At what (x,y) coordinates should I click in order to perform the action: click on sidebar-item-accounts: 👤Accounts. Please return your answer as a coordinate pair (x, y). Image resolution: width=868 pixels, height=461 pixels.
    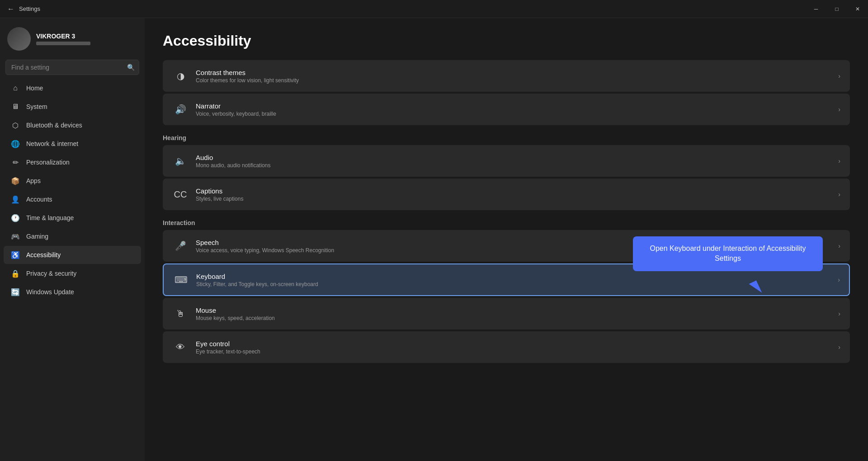
    Looking at the image, I should click on (72, 199).